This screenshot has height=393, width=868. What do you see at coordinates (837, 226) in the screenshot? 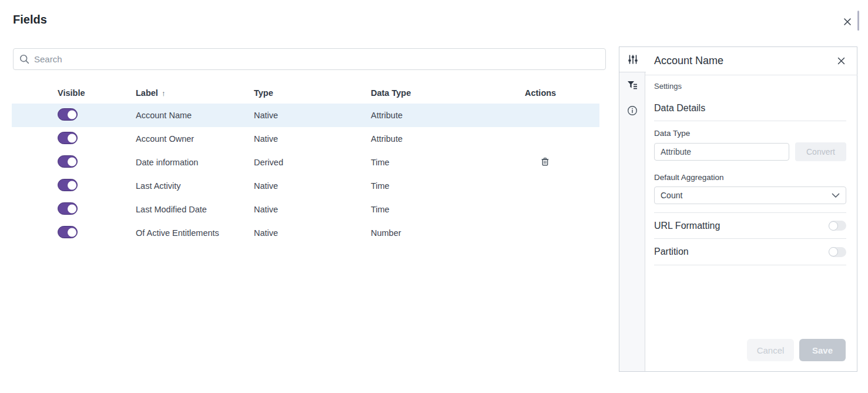
I see `url-formatting-toggle` at bounding box center [837, 226].